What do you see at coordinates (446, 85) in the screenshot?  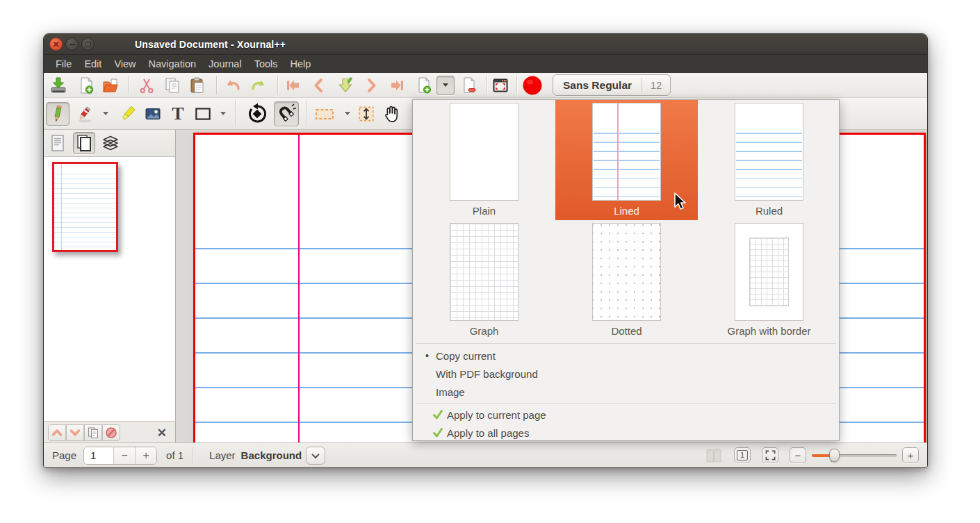 I see `page-template-dropdown-button` at bounding box center [446, 85].